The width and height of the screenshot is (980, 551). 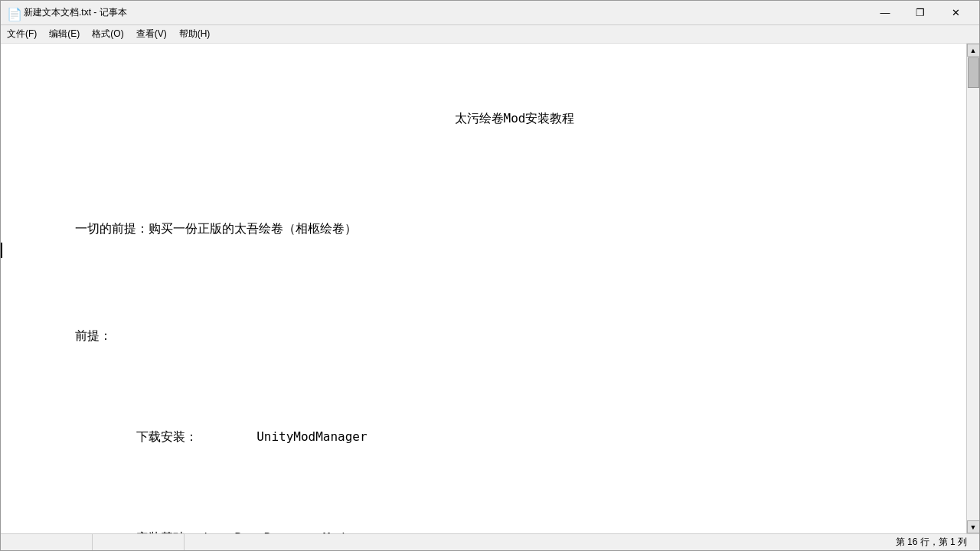 What do you see at coordinates (485, 520) in the screenshot?
I see `line-install: 安装基础mod： BaseResourceMod` at bounding box center [485, 520].